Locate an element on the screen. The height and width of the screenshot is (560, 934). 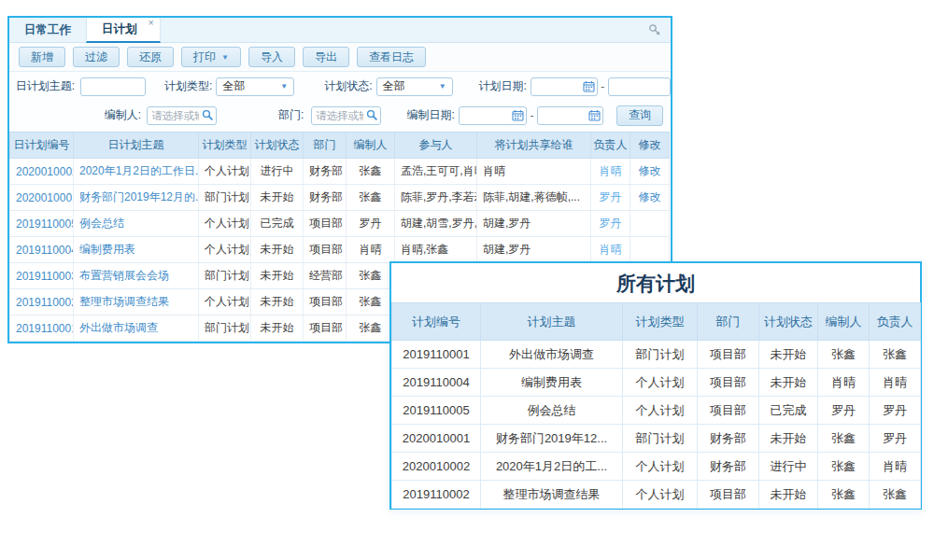
view-log-button: 查看日志 is located at coordinates (391, 57).